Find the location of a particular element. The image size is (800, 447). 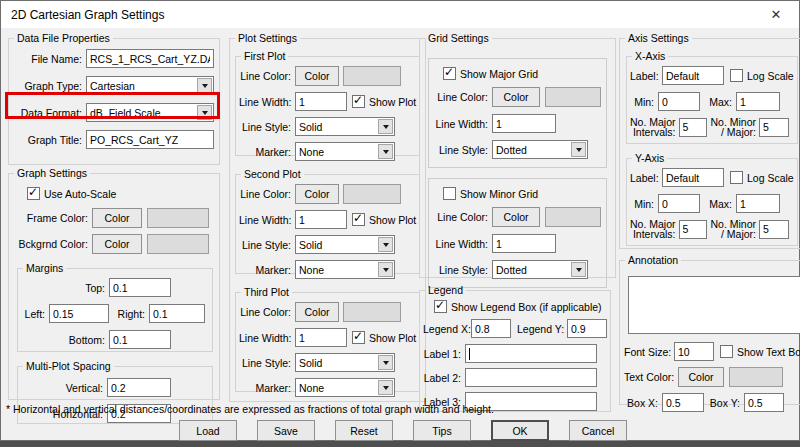

y-axis-minor-per-major-label: No. Minor/ Major: is located at coordinates (734, 229).